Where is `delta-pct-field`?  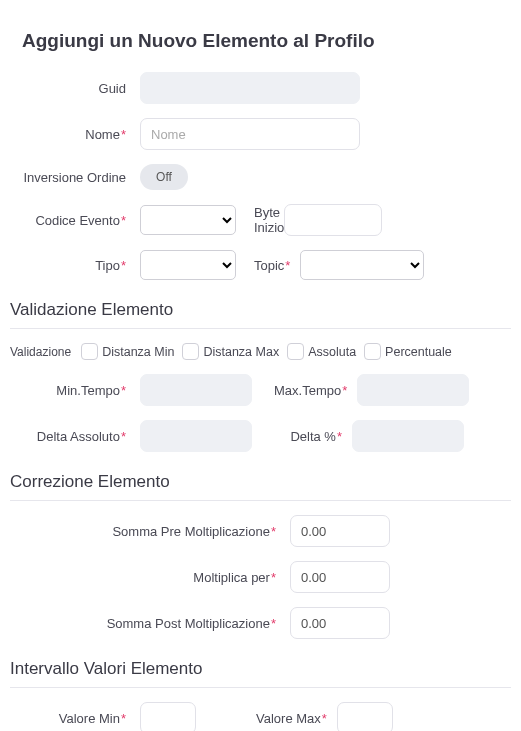
delta-pct-field is located at coordinates (408, 436).